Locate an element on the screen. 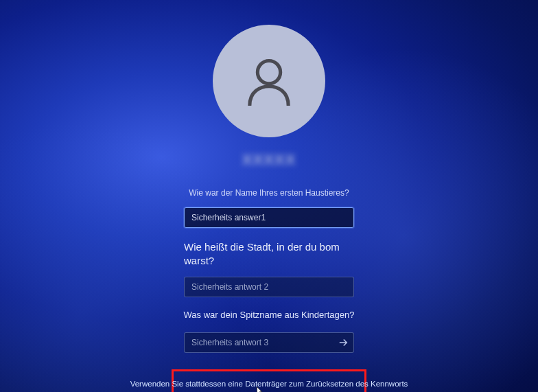  security-answer-3-input is located at coordinates (269, 343).